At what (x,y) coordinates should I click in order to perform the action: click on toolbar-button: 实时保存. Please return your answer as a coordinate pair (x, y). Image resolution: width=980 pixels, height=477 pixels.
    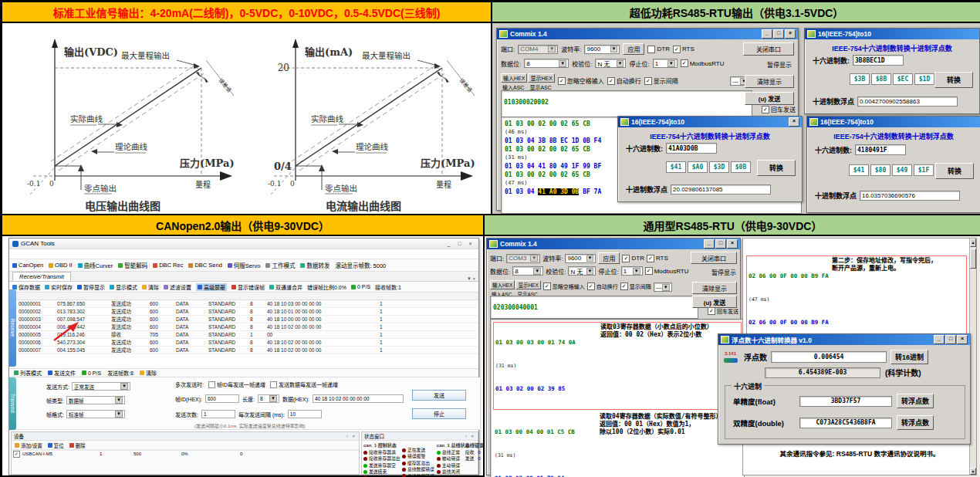
    Looking at the image, I should click on (59, 287).